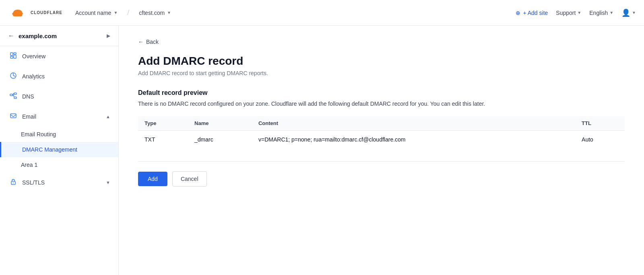  I want to click on add-site-button: ⊕ + Add site, so click(532, 13).